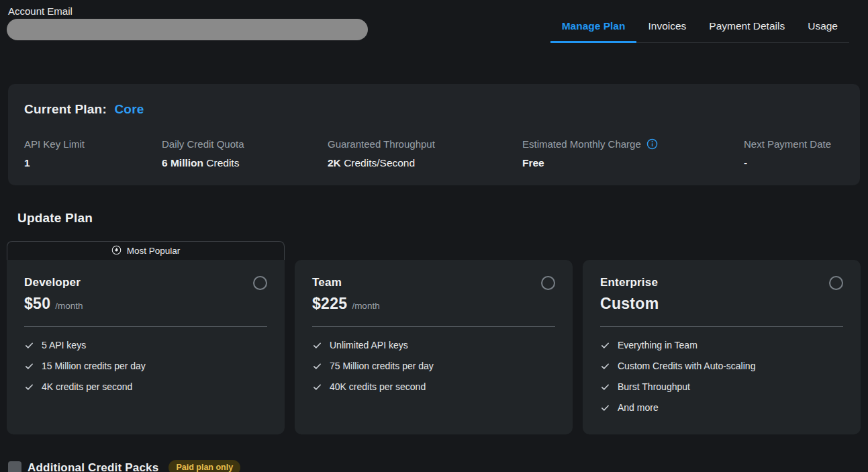  What do you see at coordinates (722, 367) in the screenshot?
I see `feature-item: Custom Credits with Auto-scaling` at bounding box center [722, 367].